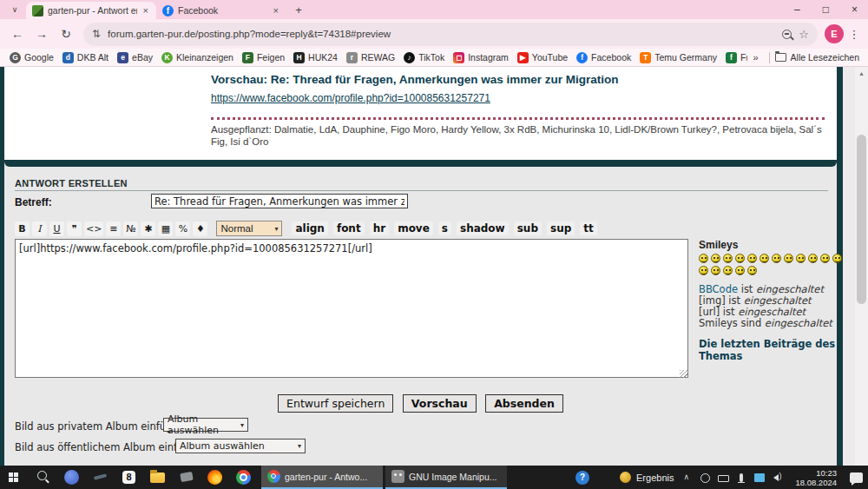 This screenshot has width=868, height=489. I want to click on zoom-icon, so click(786, 35).